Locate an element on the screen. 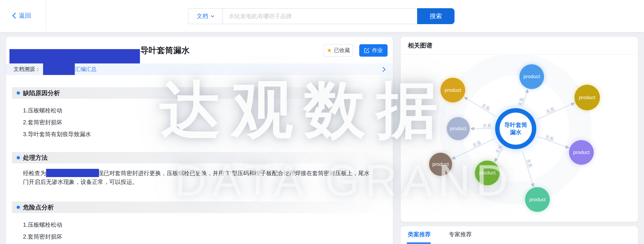  recommendation-tabs-card: 类案推荐专家推荐 is located at coordinates (519, 235).